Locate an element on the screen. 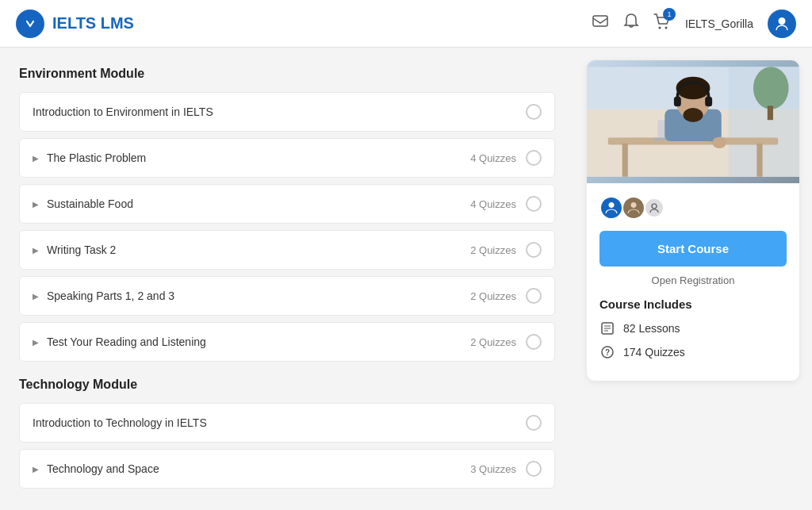  header-right: 1 IELTS_Gorilla is located at coordinates (694, 24).